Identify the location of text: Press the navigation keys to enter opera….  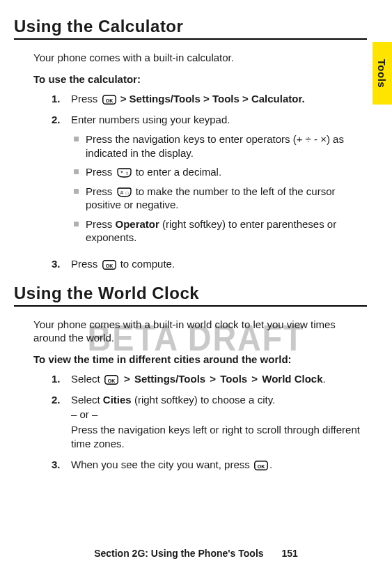
(226, 146).